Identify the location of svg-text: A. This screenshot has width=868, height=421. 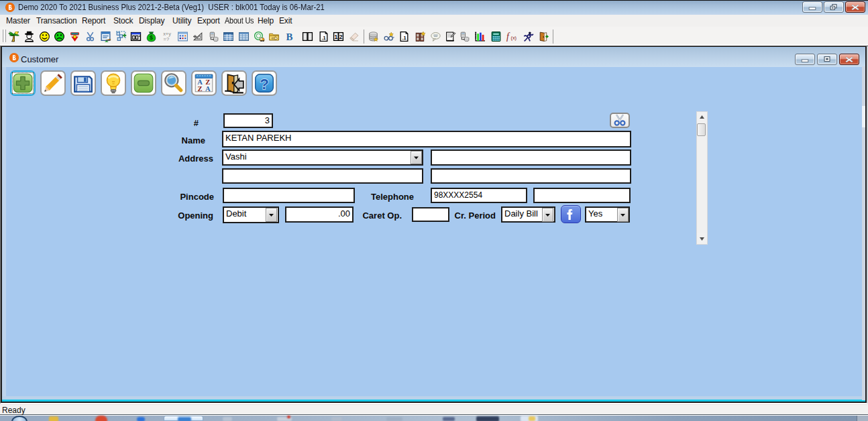
(208, 88).